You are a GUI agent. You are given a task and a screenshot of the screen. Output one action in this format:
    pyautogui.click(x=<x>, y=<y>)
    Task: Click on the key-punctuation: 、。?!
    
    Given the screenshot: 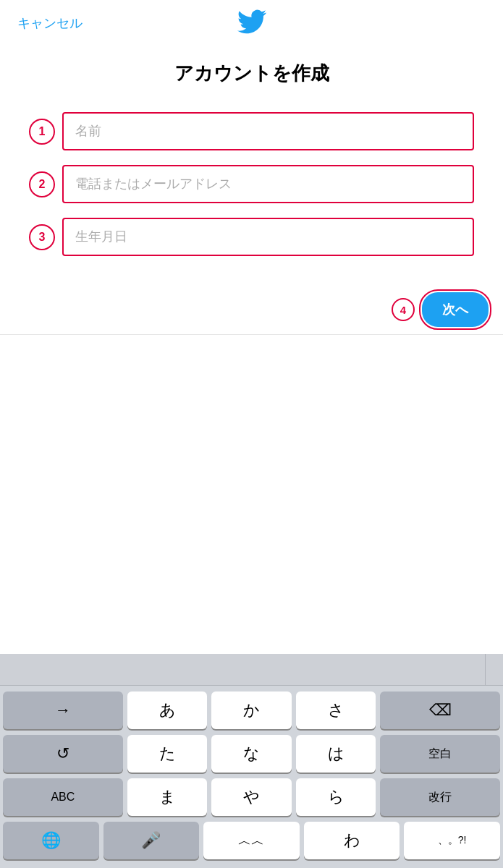 What is the action you would take?
    pyautogui.click(x=452, y=841)
    